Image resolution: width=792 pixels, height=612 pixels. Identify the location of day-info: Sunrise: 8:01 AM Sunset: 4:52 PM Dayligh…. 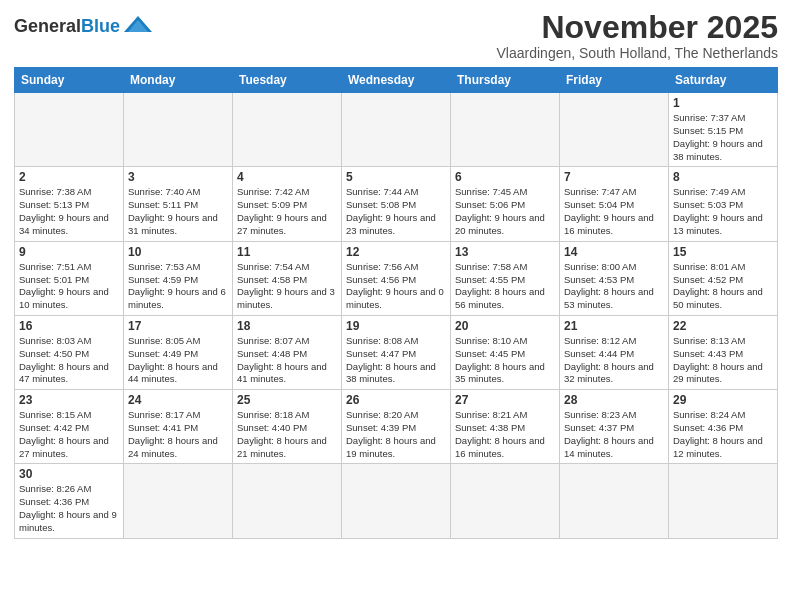
(723, 286).